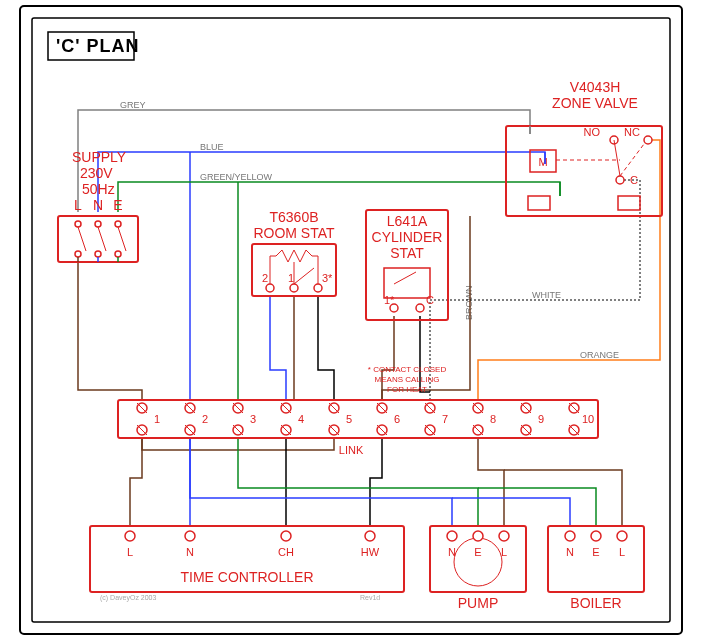  I want to click on cylstat-note-2: MEANS CALLING, so click(408, 380).